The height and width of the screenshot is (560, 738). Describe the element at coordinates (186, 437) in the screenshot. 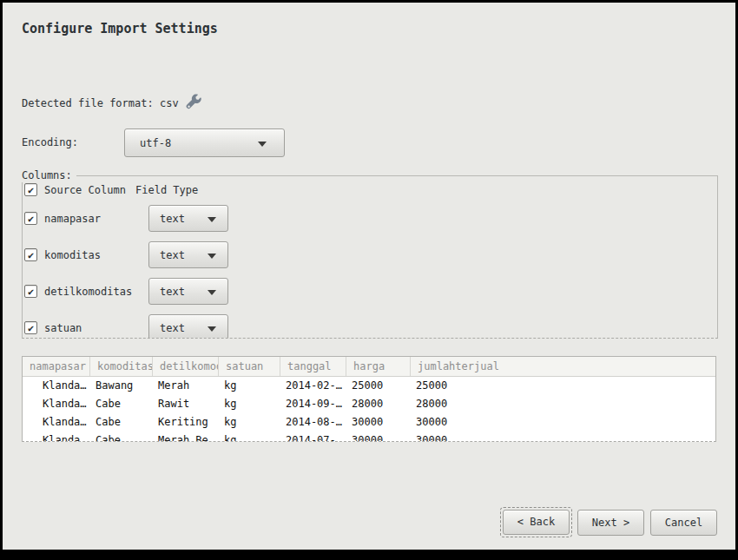

I see `table-cell: Merah Be…` at that location.